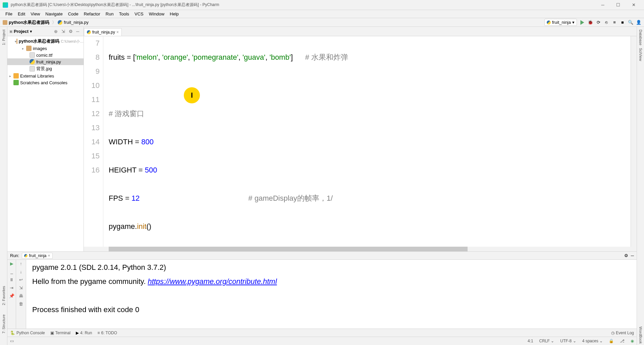  Describe the element at coordinates (46, 139) in the screenshot. I see `project-panel: ▣ Project ▾ ⊕ ⇲ ⚙ ─ ▾ python水` at that location.